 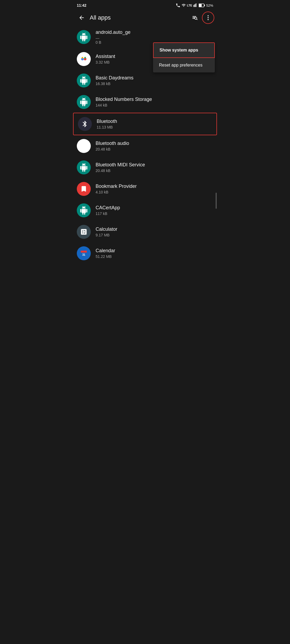 I want to click on app-size-label: 117 kB, so click(x=154, y=214).